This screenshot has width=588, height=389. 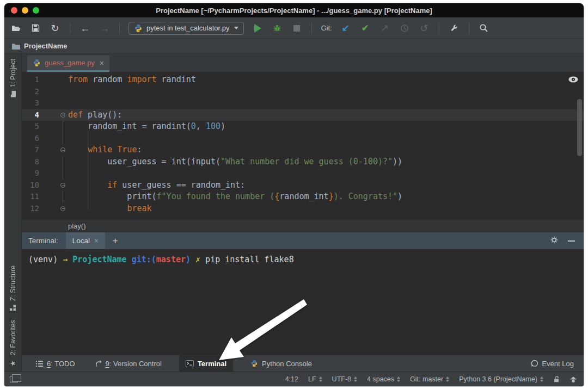 I want to click on new-terminal-session-button: +, so click(x=115, y=241).